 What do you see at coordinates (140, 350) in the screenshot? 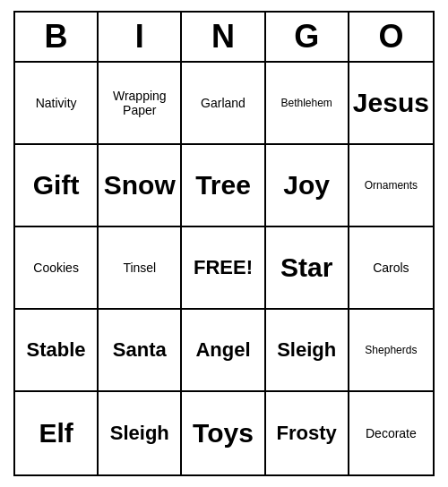
I see `cell-text-16: Santa` at bounding box center [140, 350].